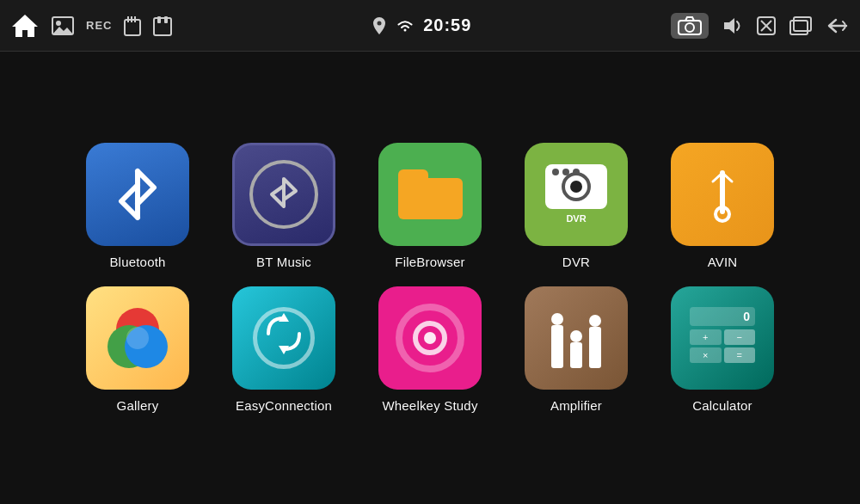 The height and width of the screenshot is (504, 860). Describe the element at coordinates (138, 338) in the screenshot. I see `gallery-circle-center` at that location.